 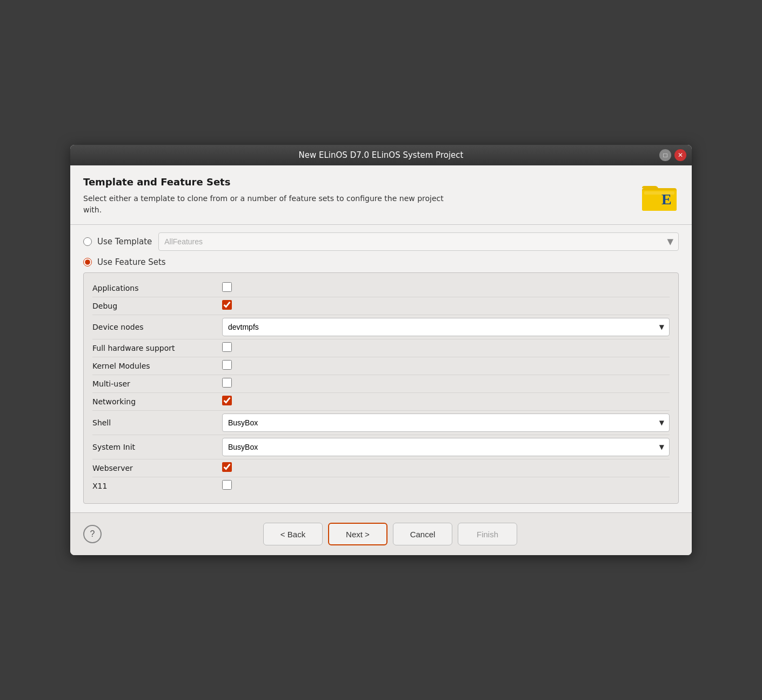 What do you see at coordinates (446, 327) in the screenshot?
I see `device-nodes-select: devtmpfs static mdev` at bounding box center [446, 327].